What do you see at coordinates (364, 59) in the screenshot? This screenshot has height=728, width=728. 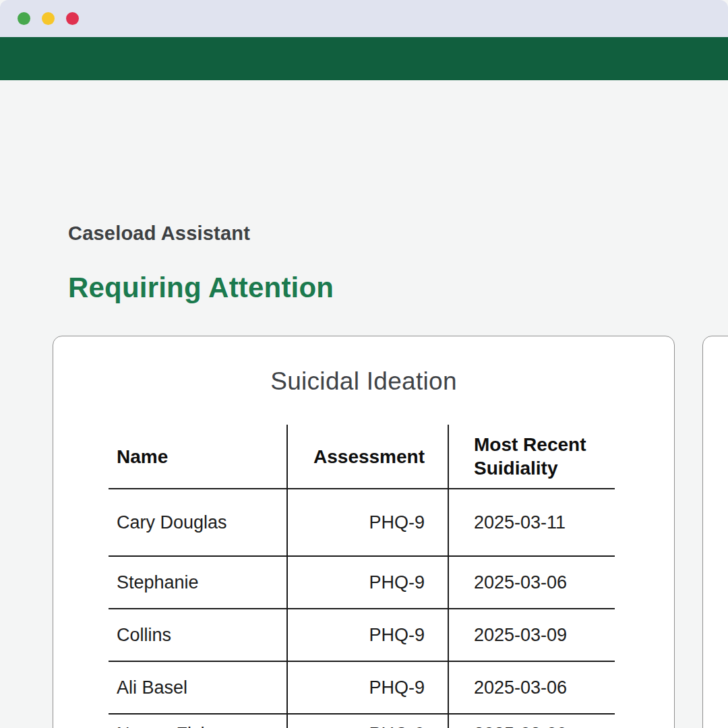 I see `app-header-bar` at bounding box center [364, 59].